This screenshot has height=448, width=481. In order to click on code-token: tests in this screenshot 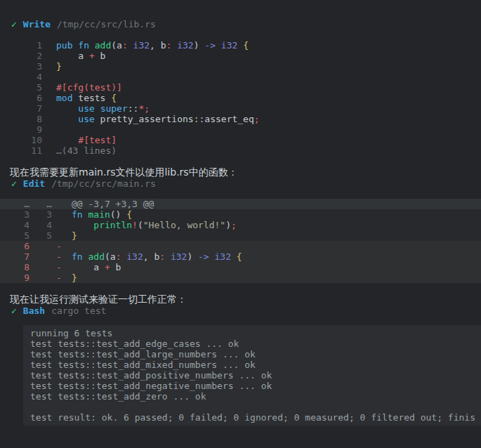, I will do `click(91, 98)`.